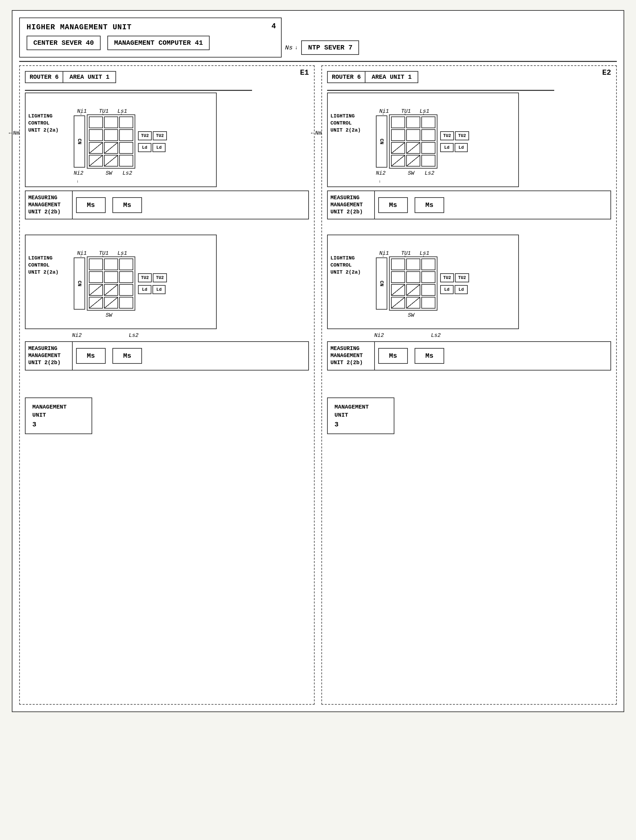  I want to click on lcu1-e1: LIGHTINGCONTROLUNIT 2(2a) Ni1 TU1 Ls1 ↓ …, so click(167, 140).